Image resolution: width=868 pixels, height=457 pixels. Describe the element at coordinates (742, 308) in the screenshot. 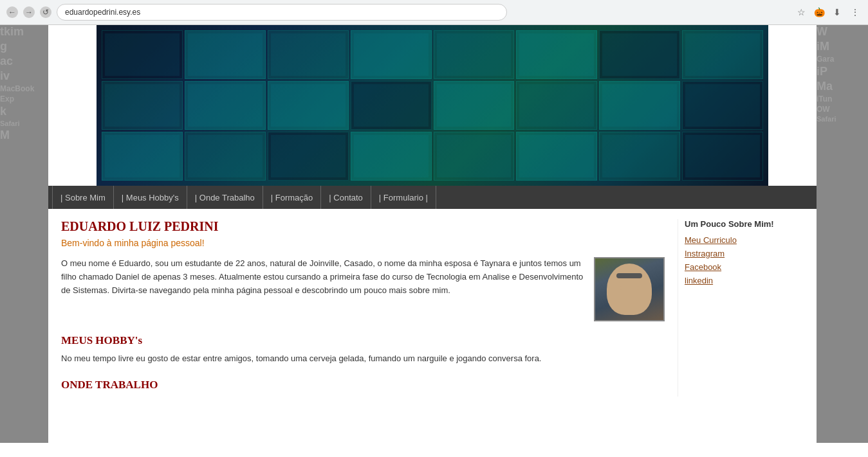

I see `sidebar-column: Um Pouco Sobre Mim! Meu Curriculo Instra…` at that location.